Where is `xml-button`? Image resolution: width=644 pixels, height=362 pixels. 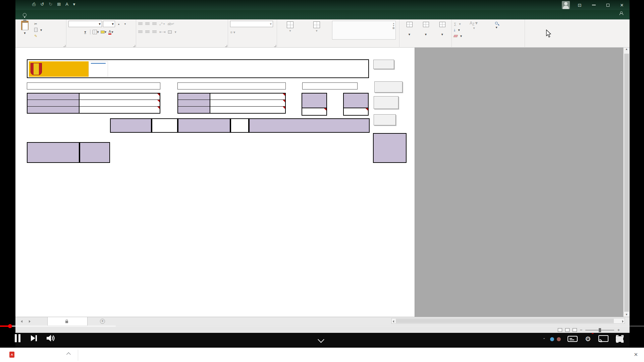 xml-button is located at coordinates (385, 120).